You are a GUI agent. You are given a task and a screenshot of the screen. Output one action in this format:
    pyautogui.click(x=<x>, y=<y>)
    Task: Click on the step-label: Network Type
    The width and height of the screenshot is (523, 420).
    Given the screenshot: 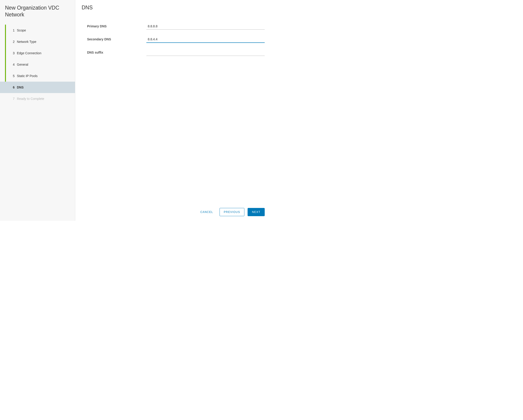 What is the action you would take?
    pyautogui.click(x=46, y=42)
    